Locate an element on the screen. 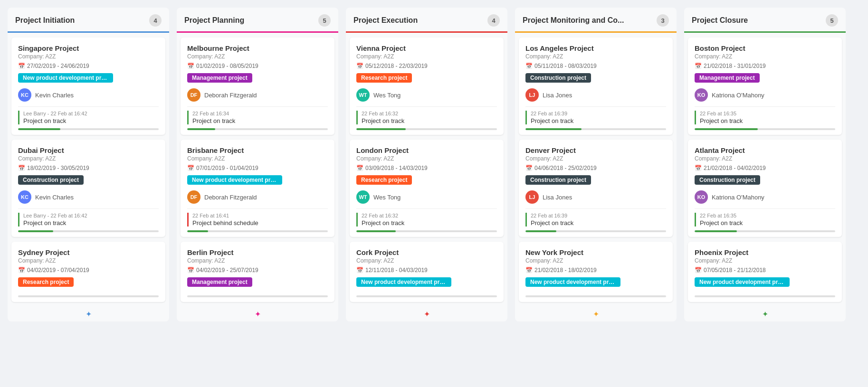 This screenshot has height=387, width=868. card: Vienna ProjectCompany: A2Z📅05/12/2018 - … is located at coordinates (427, 86).